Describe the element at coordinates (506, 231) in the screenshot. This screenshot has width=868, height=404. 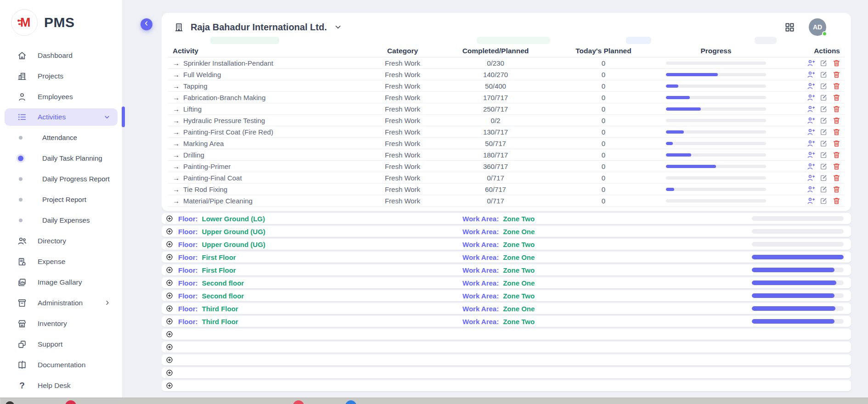
I see `floor-row: Floor:Upper Ground (UG)Work Area:Zone On…` at that location.